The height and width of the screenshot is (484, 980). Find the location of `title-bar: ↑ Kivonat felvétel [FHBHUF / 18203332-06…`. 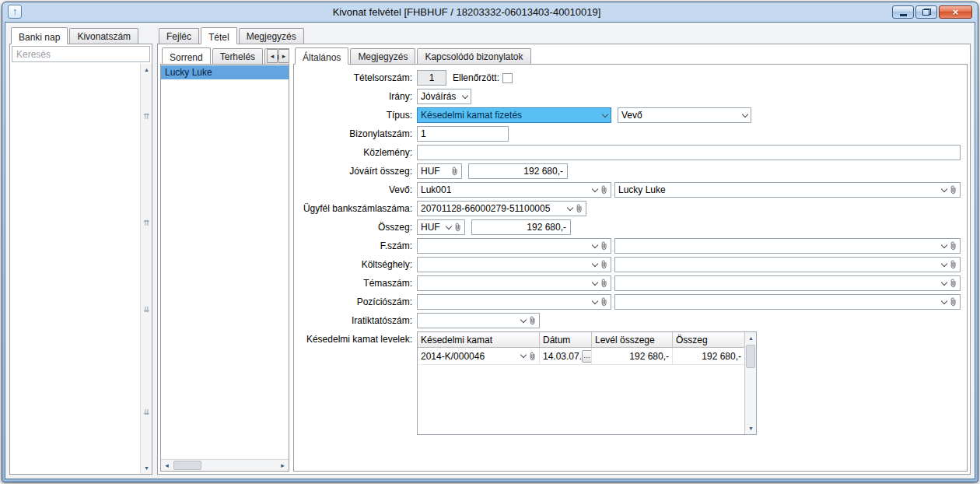

title-bar: ↑ Kivonat felvétel [FHBHUF / 18203332-06… is located at coordinates (490, 12).